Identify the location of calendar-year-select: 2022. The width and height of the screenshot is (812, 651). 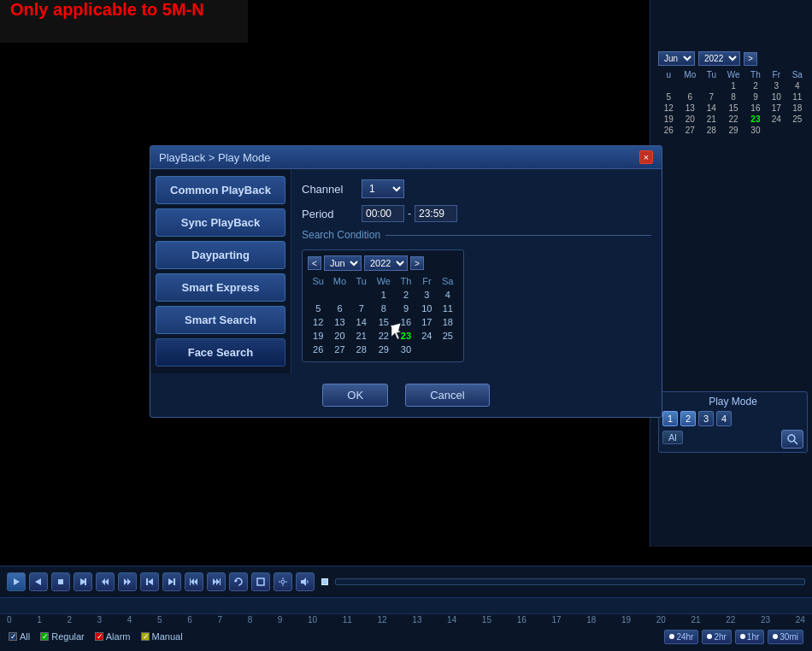
(386, 263).